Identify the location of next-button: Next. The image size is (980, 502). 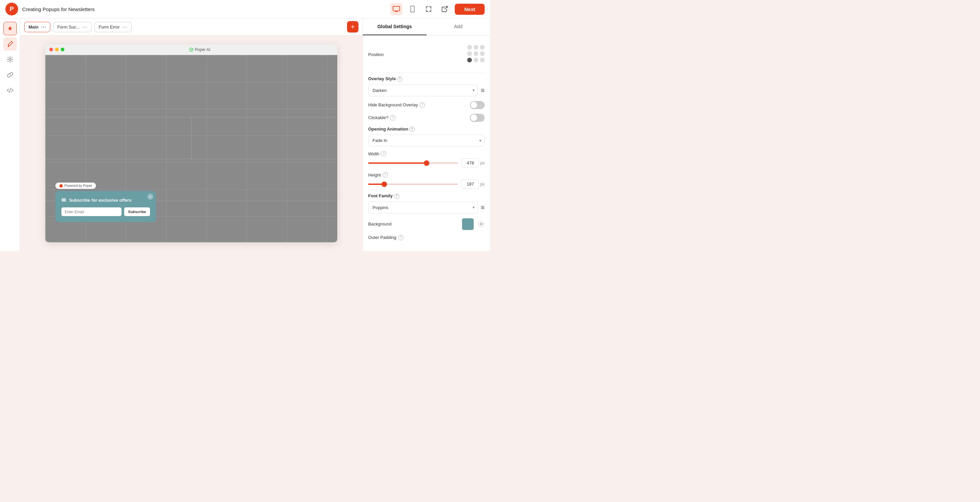
(469, 9).